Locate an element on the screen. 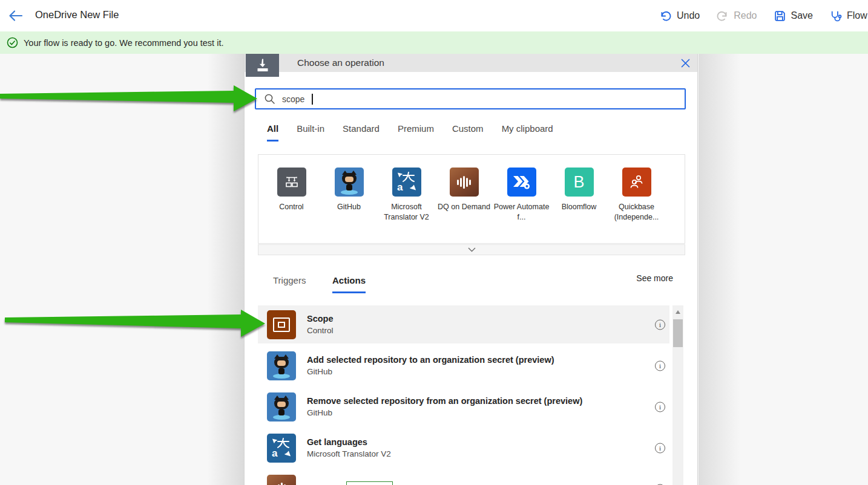 Image resolution: width=868 pixels, height=485 pixels. tab-built-in: Built-in is located at coordinates (311, 132).